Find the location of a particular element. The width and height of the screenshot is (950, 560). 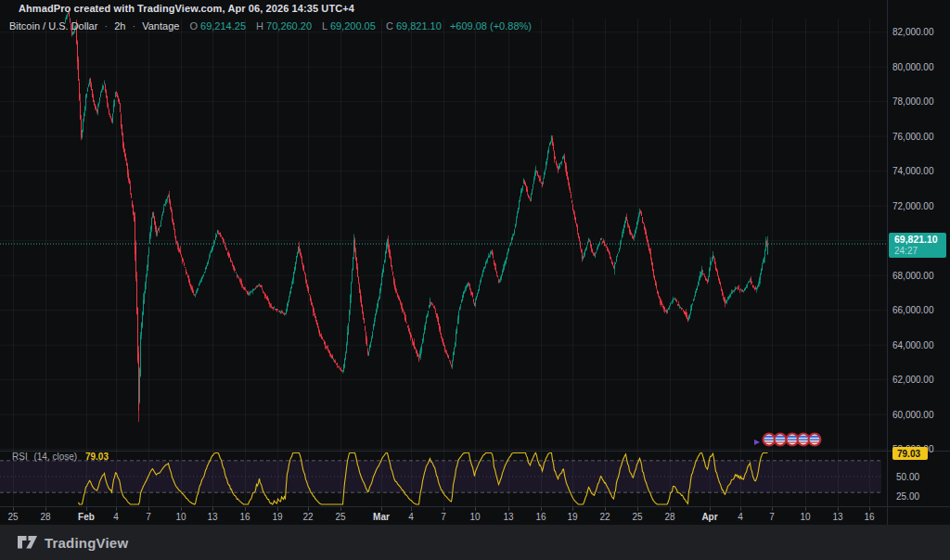

tradingview-brand-text: TradingView is located at coordinates (86, 543).